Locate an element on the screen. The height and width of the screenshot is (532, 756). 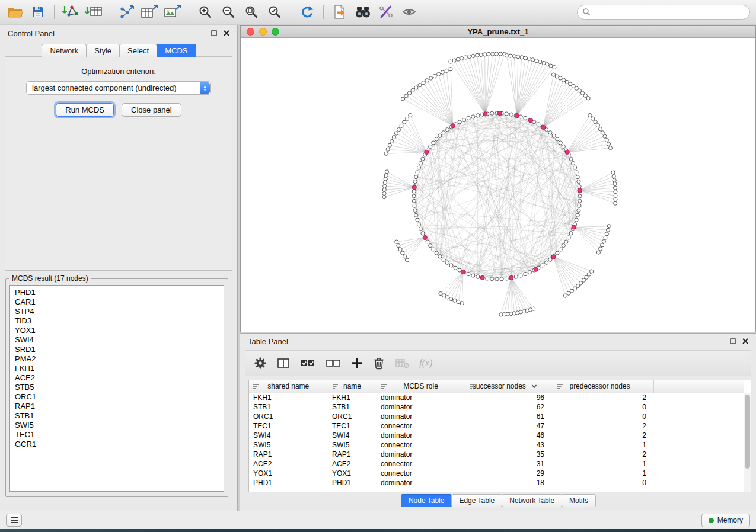
zoom-in-icon is located at coordinates (205, 12).